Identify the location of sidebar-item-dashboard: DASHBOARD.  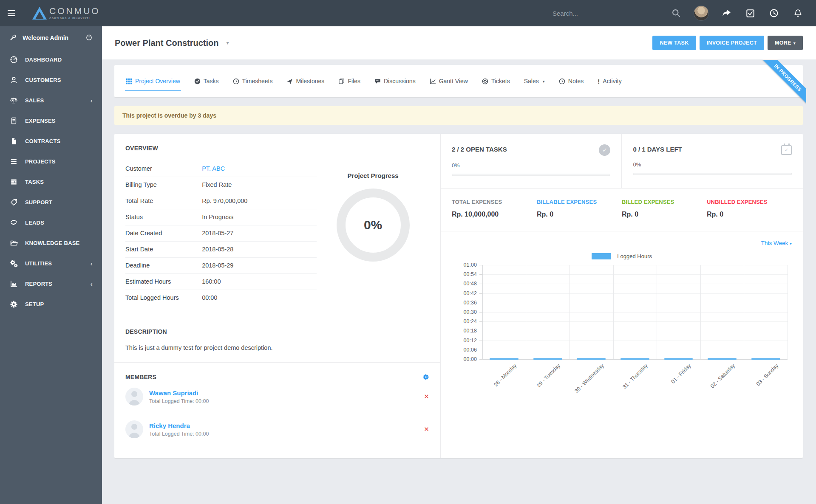
(51, 59).